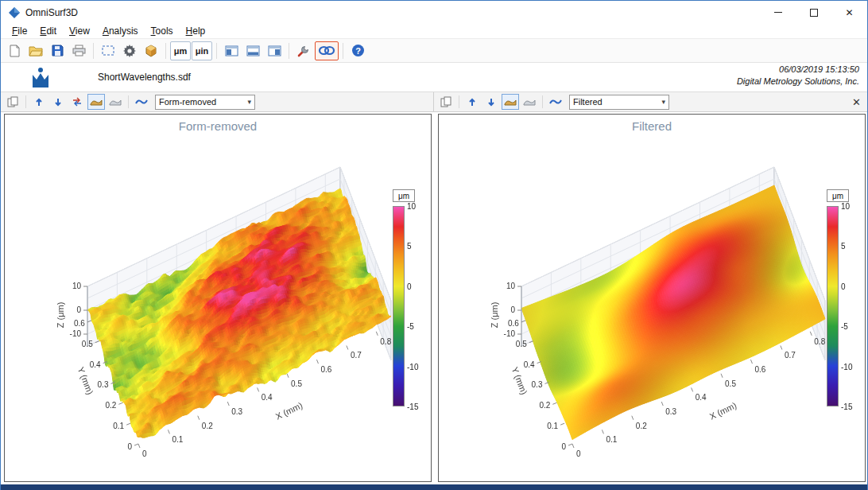 This screenshot has width=868, height=490. What do you see at coordinates (151, 51) in the screenshot?
I see `cube-3d-icon` at bounding box center [151, 51].